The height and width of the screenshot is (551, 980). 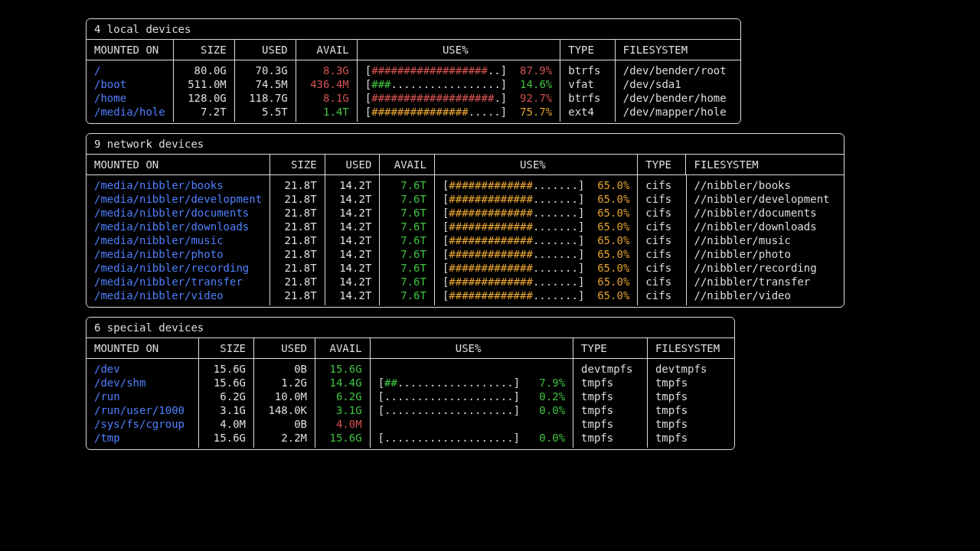 I want to click on usage-bar: ##, so click(x=390, y=383).